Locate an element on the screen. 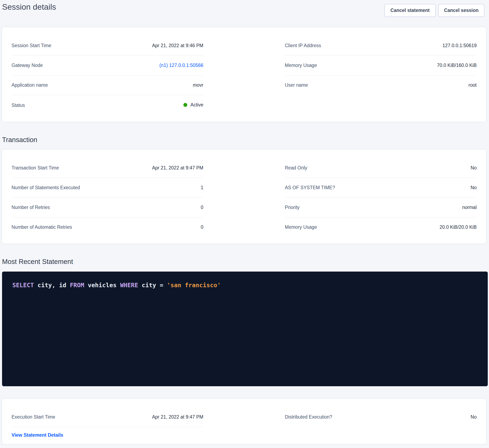 The image size is (489, 448). sql-keyword-token: WHERE is located at coordinates (129, 285).